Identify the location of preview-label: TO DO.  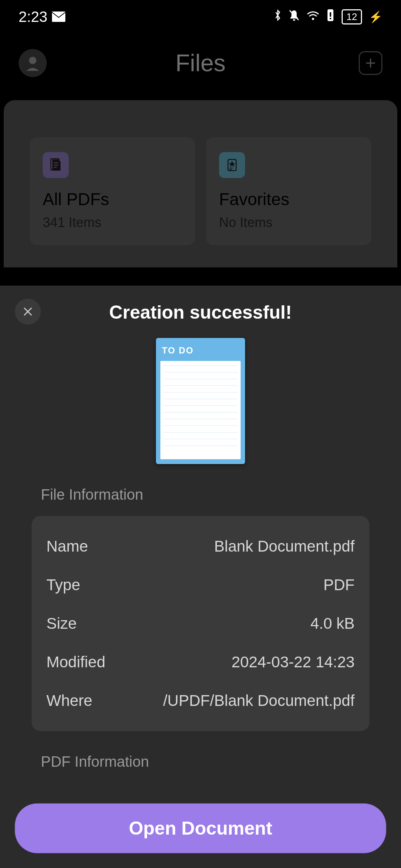
(200, 352).